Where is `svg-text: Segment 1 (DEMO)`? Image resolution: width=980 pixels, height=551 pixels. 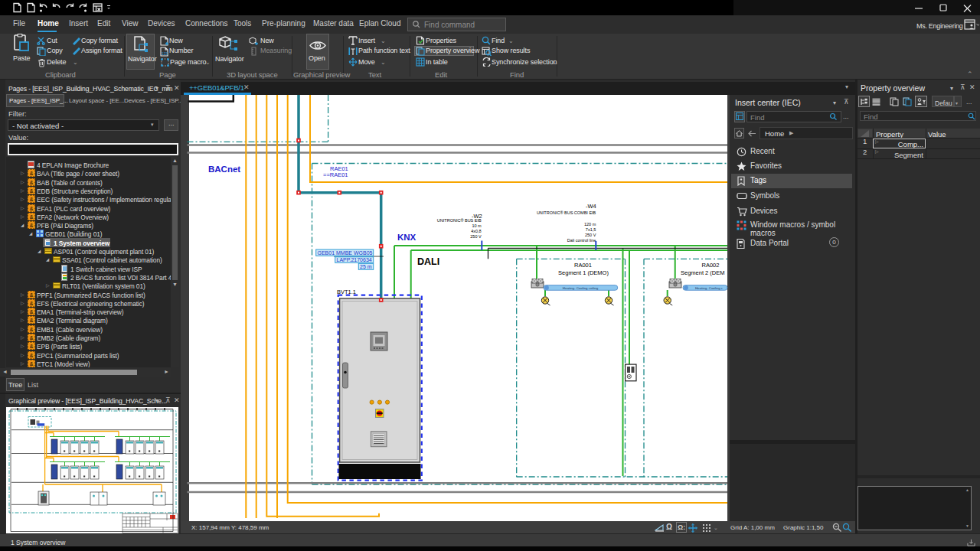
svg-text: Segment 1 (DEMO) is located at coordinates (583, 272).